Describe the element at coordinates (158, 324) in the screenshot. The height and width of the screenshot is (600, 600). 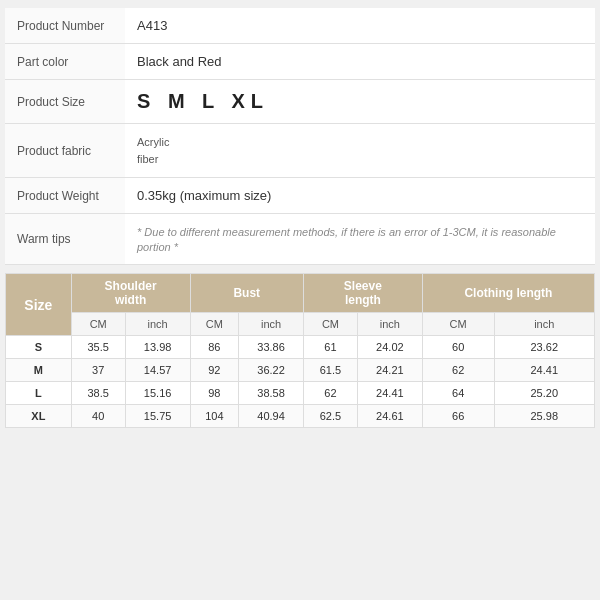
I see `unit-sw-inch: inch` at that location.